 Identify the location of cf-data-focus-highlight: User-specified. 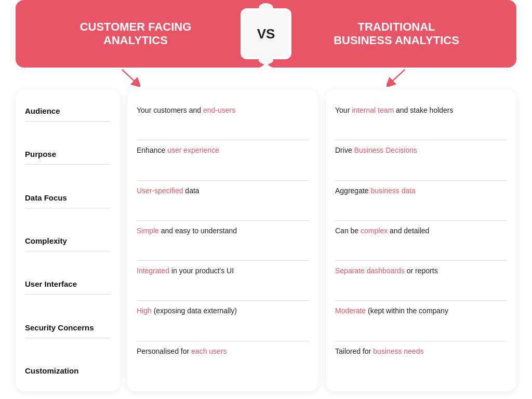
(160, 191).